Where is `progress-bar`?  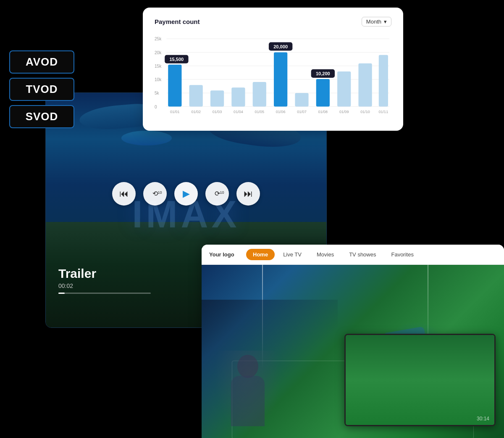 progress-bar is located at coordinates (105, 293).